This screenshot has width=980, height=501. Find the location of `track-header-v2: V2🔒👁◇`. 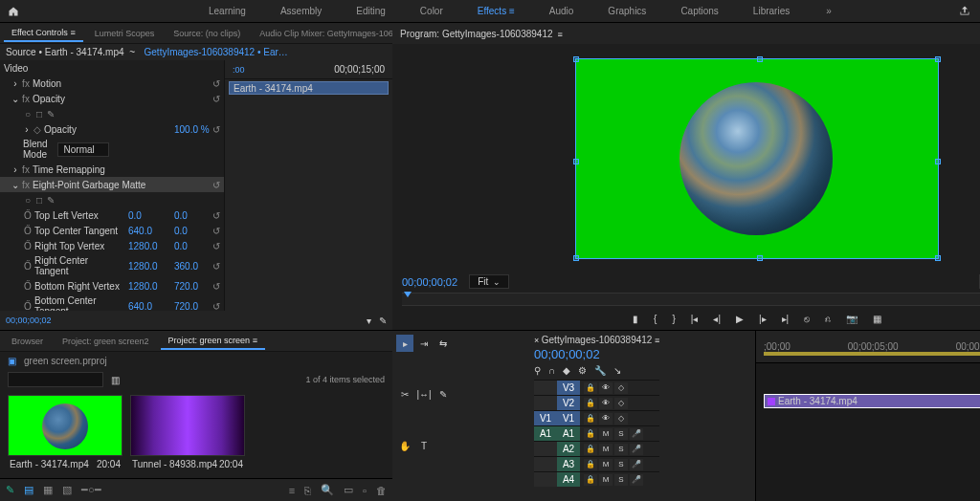

track-header-v2: V2🔒👁◇ is located at coordinates (597, 403).